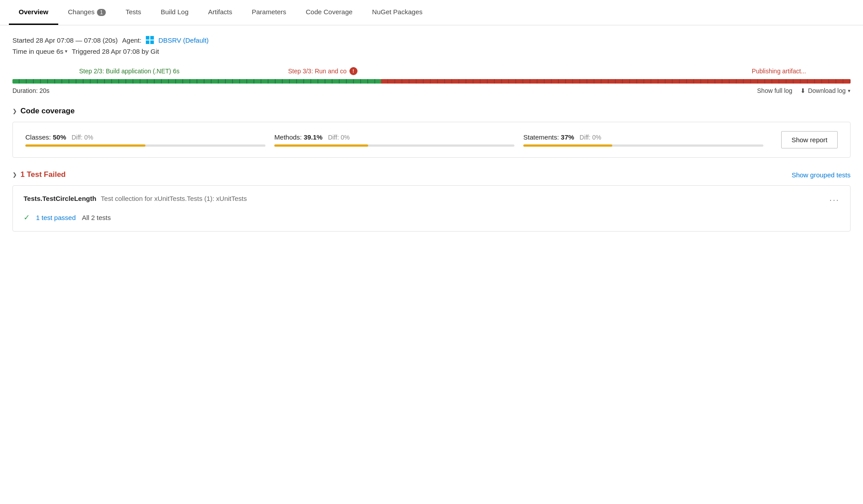  Describe the element at coordinates (145, 137) in the screenshot. I see `coverage-classes-label: Classes: 50% Diff: 0%` at that location.